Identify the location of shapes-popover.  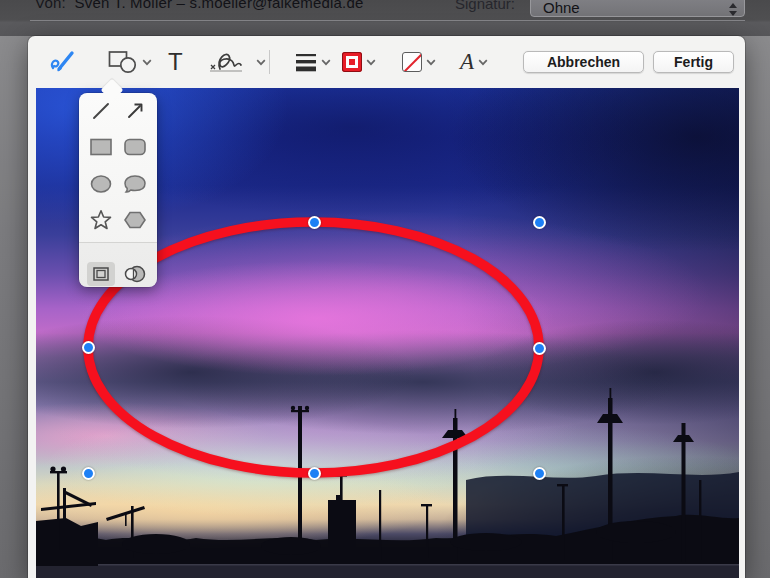
(118, 190).